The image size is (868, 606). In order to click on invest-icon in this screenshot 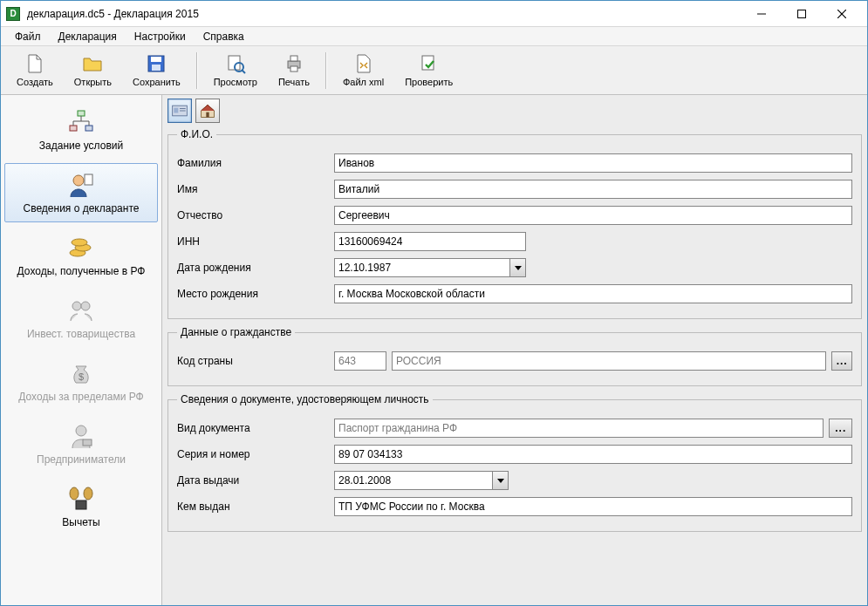, I will do `click(81, 310)`.